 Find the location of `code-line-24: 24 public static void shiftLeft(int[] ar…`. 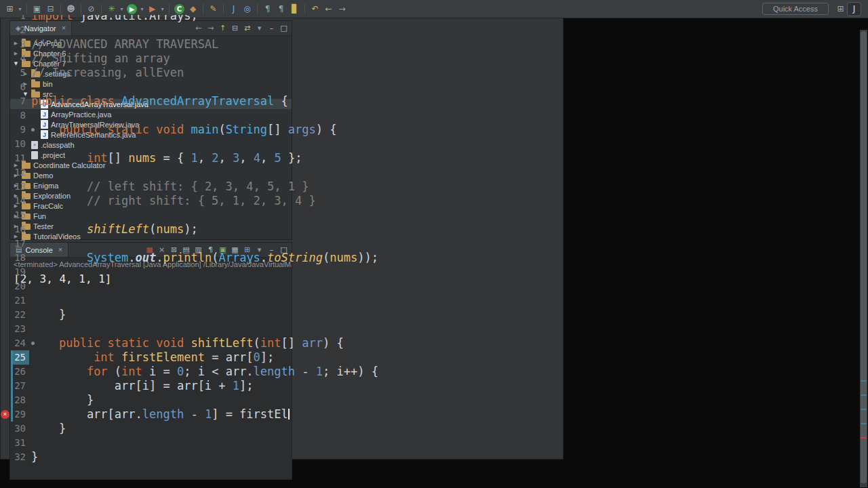

code-line-24: 24 public static void shiftLeft(int[] ar… is located at coordinates (434, 343).